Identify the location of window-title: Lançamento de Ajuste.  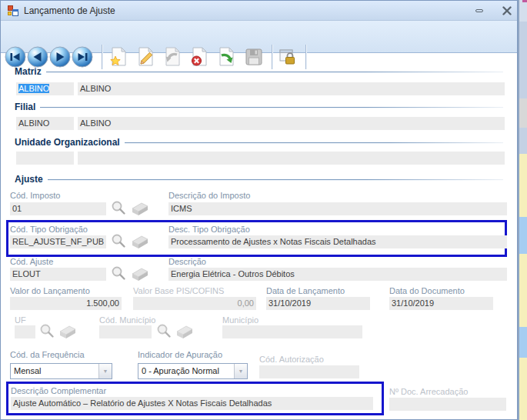
(69, 11).